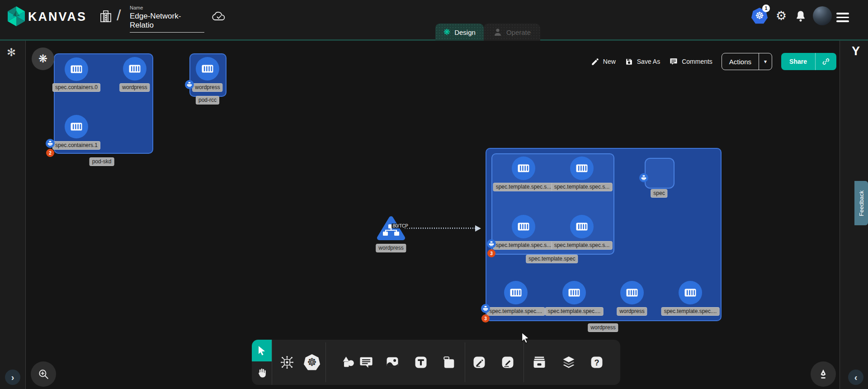 This screenshot has width=868, height=389. Describe the element at coordinates (856, 377) in the screenshot. I see `expand-right-panel-button: ‹` at that location.